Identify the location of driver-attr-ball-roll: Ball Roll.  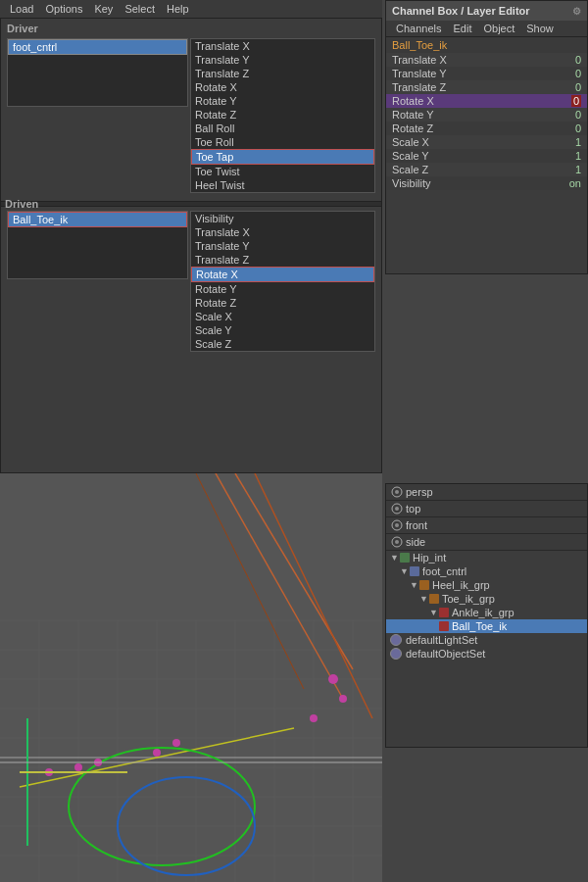
(282, 128).